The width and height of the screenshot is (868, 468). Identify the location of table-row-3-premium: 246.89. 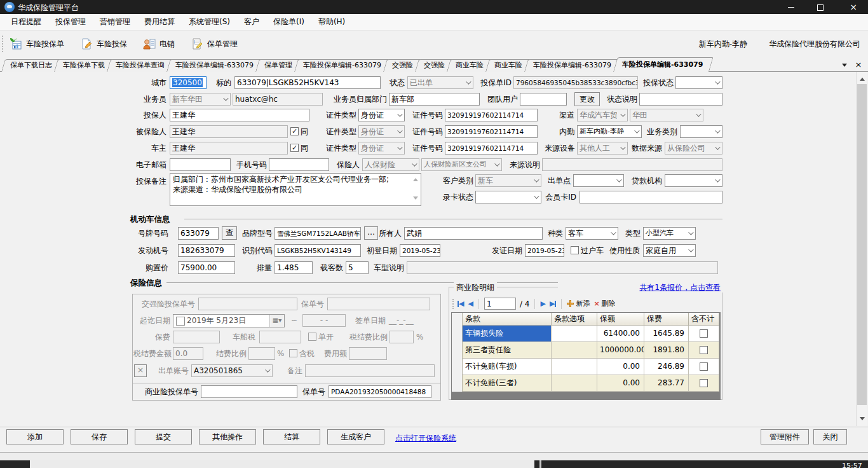
(667, 367).